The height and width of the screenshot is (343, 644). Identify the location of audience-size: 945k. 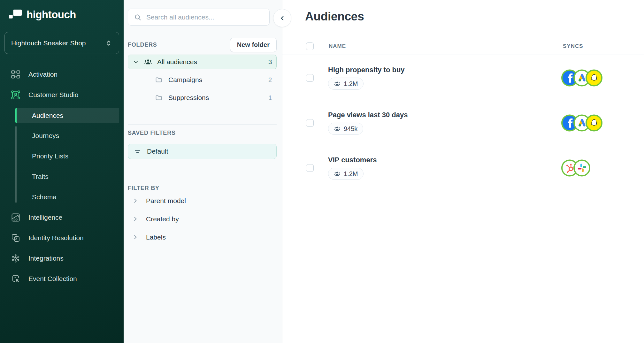
(351, 129).